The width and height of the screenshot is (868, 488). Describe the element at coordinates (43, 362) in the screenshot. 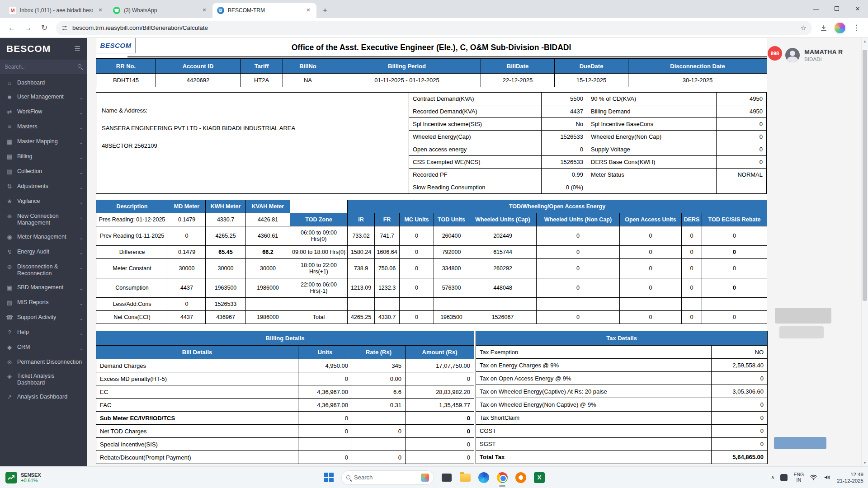

I see `sidebar-item-permanent-disconnection: ⊗Permanent Disconnection` at that location.